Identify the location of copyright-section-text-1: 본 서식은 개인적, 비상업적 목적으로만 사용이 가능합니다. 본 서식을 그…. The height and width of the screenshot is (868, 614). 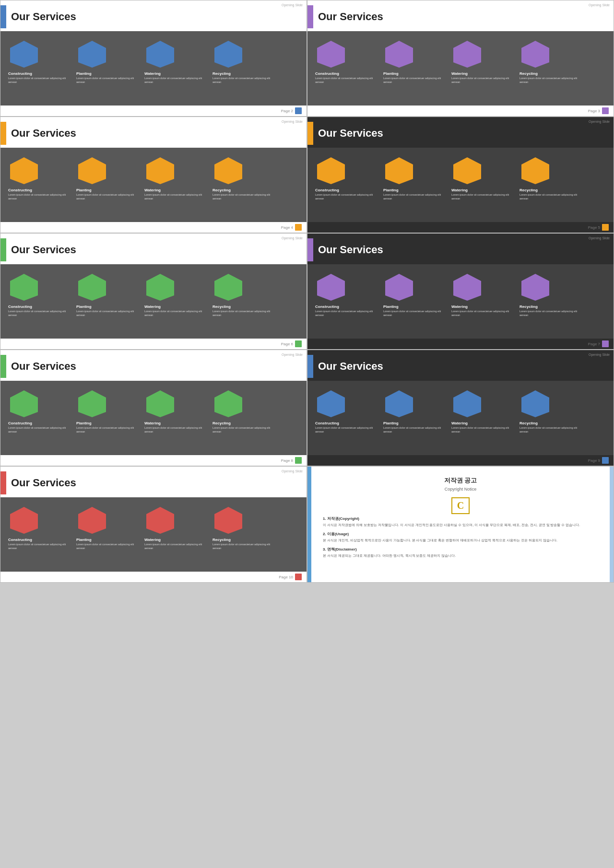
(460, 540).